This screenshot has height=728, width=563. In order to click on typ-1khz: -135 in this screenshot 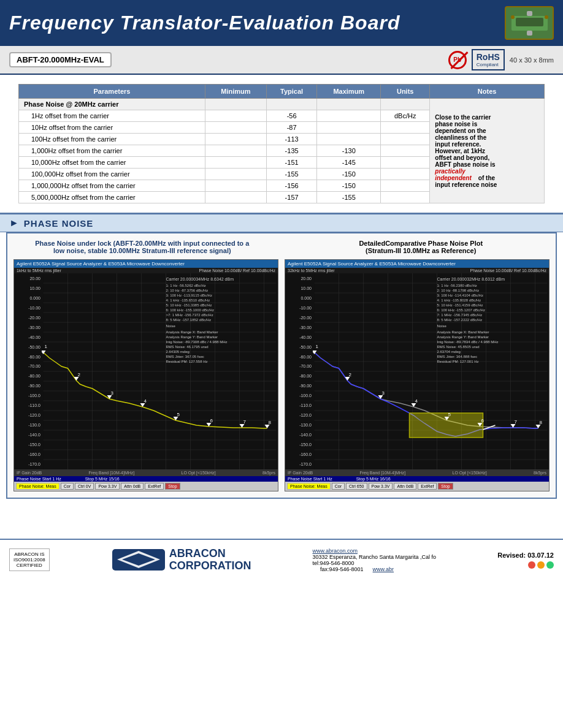, I will do `click(292, 151)`.